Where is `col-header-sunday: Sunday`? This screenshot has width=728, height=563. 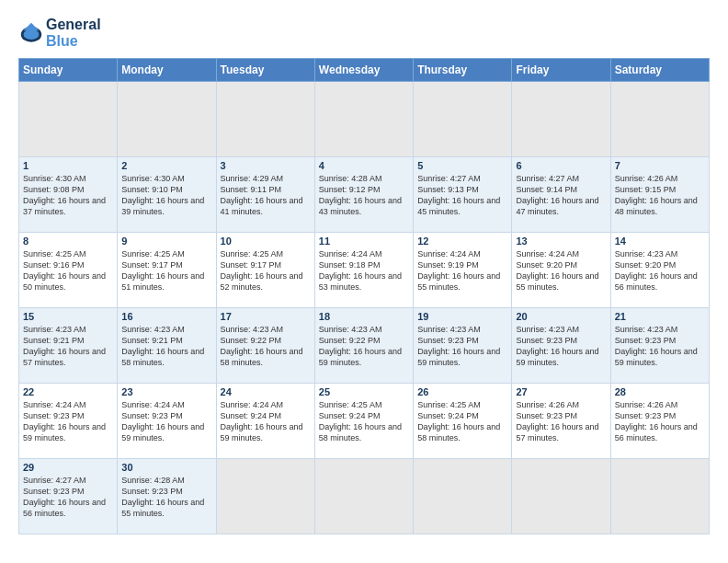 col-header-sunday: Sunday is located at coordinates (68, 70).